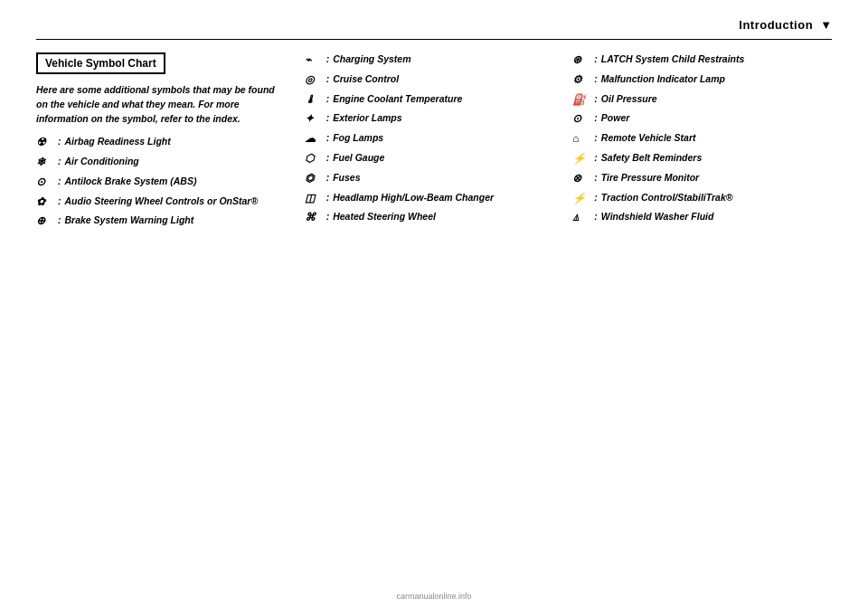 Image resolution: width=868 pixels, height=608 pixels. I want to click on watermark: carmanualonline.info, so click(434, 596).